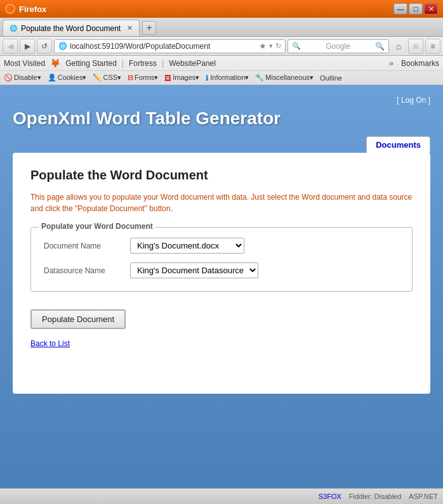  I want to click on disable-label: Disable▾, so click(28, 77).